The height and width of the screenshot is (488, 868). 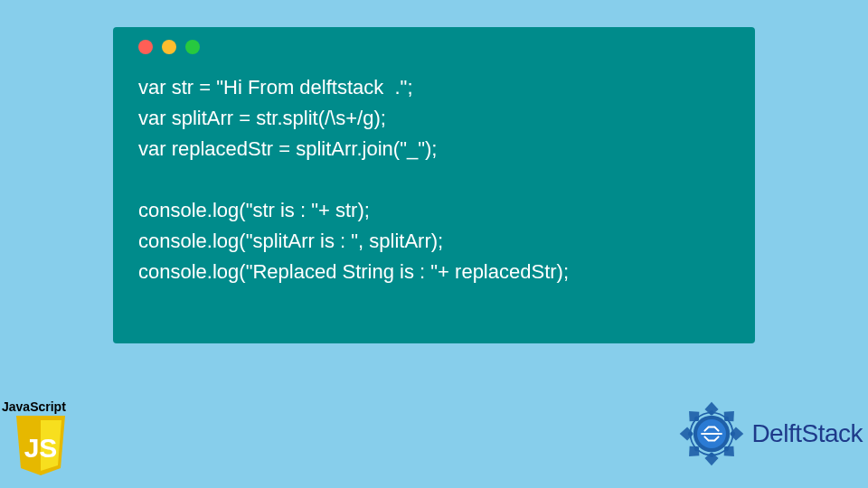 What do you see at coordinates (193, 47) in the screenshot?
I see `maximize-icon` at bounding box center [193, 47].